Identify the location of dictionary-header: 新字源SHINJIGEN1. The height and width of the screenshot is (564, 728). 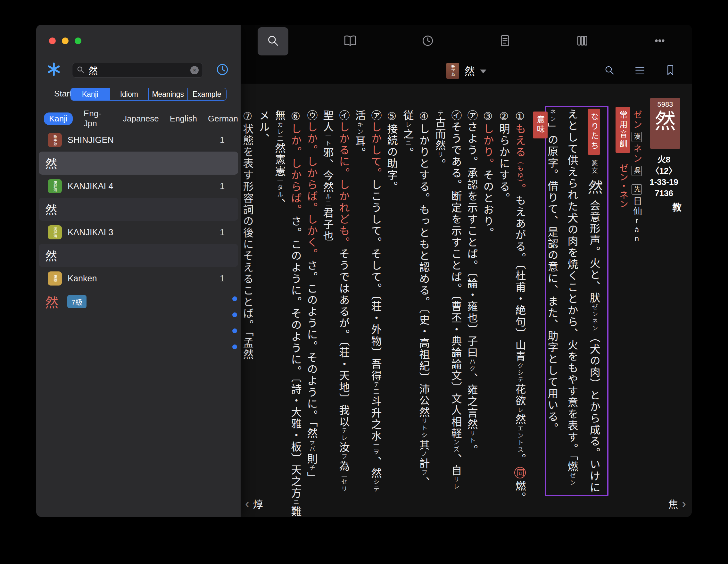
(139, 140).